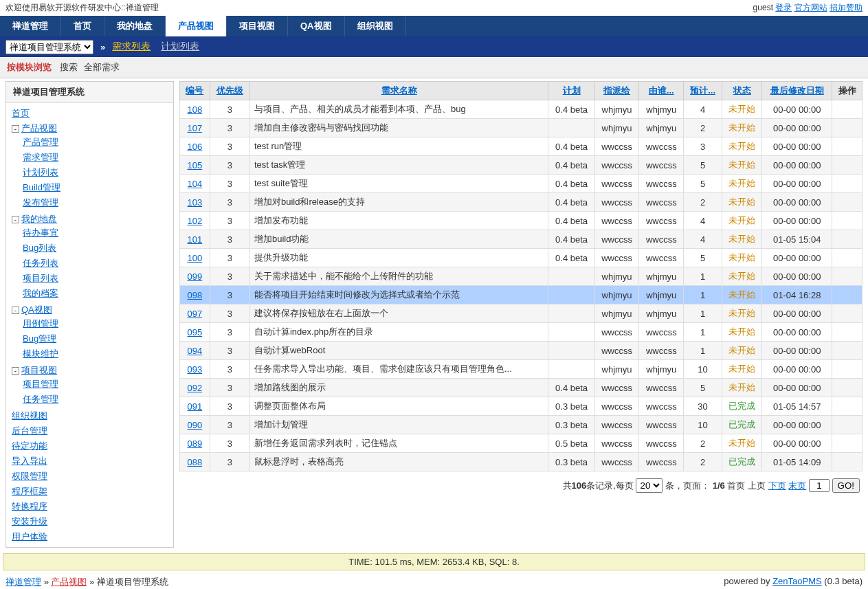  What do you see at coordinates (135, 26) in the screenshot?
I see `tab-2: 我的地盘` at bounding box center [135, 26].